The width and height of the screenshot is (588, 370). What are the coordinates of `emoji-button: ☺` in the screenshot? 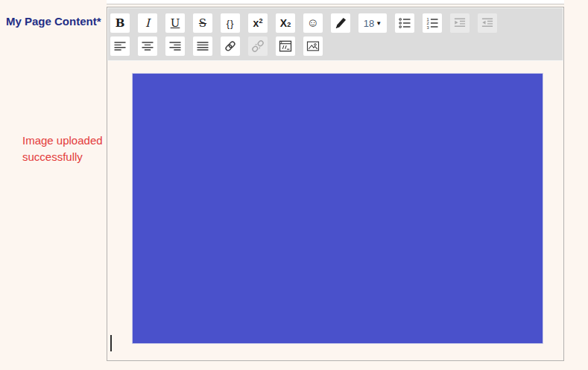 It's located at (313, 23).